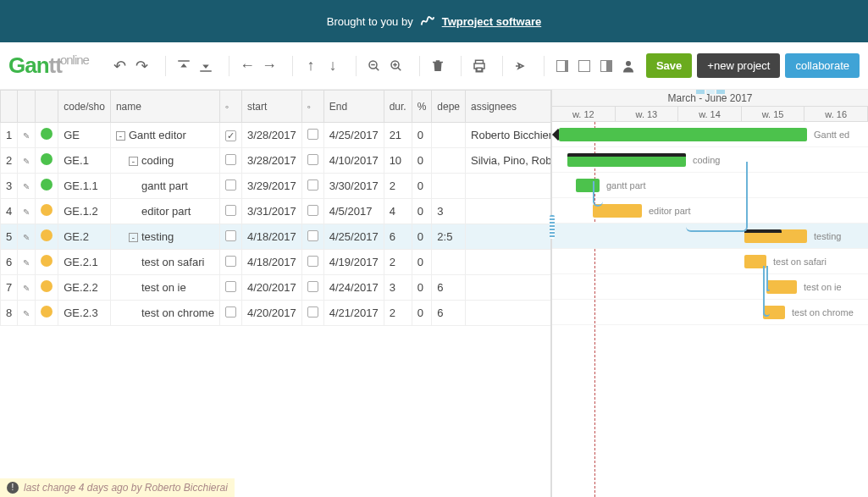 The image size is (868, 497). Describe the element at coordinates (269, 66) in the screenshot. I see `indent-icon: →` at that location.